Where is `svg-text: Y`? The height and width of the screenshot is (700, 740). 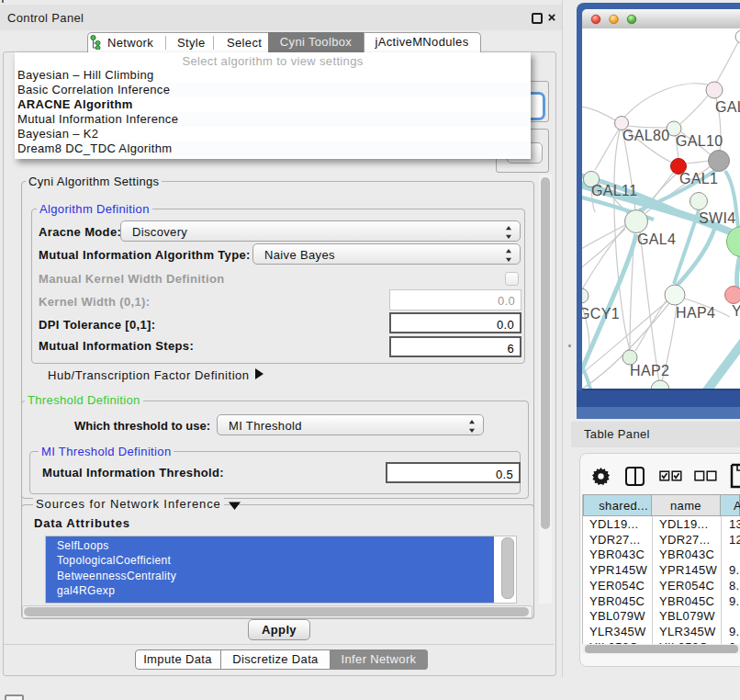
svg-text: Y is located at coordinates (736, 310).